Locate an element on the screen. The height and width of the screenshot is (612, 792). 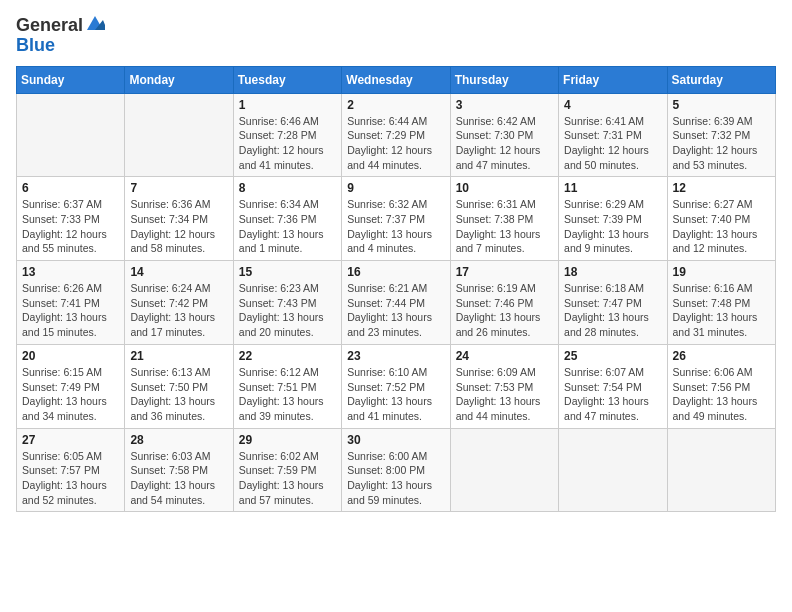
day-detail: Sunrise: 6:44 AM Sunset: 7:29 PM Dayligh… is located at coordinates (396, 144).